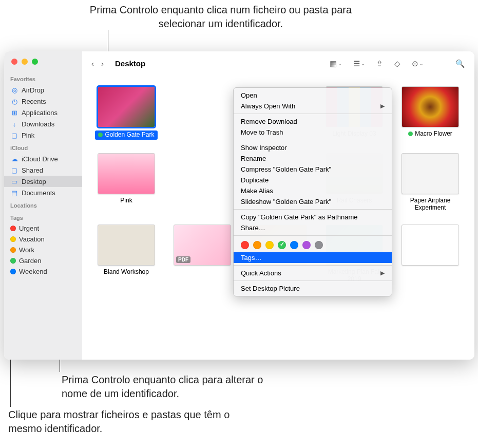 This screenshot has height=448, width=478. I want to click on menu-item-label: Rename, so click(254, 158).